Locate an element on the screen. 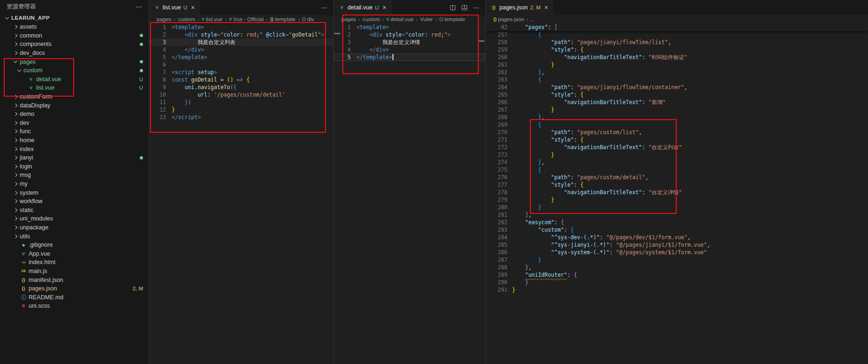 The image size is (868, 364). breadcrumb-item: {}template is located at coordinates (283, 19).